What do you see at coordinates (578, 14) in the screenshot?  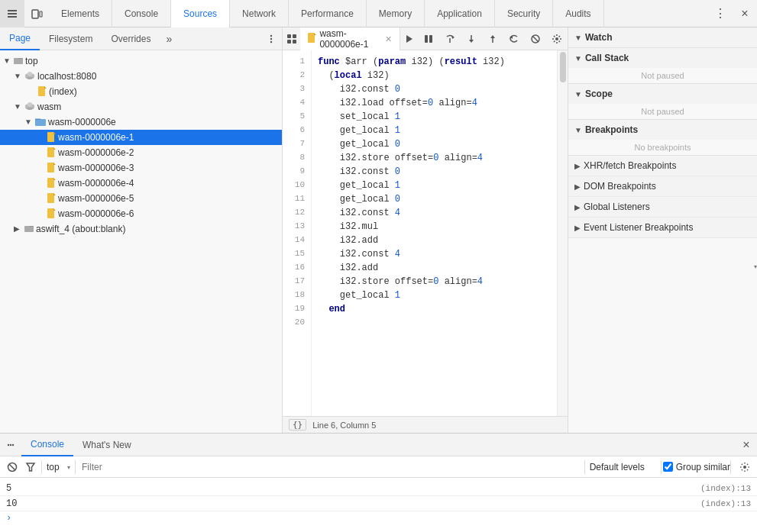 I see `tab-audits: Audits` at bounding box center [578, 14].